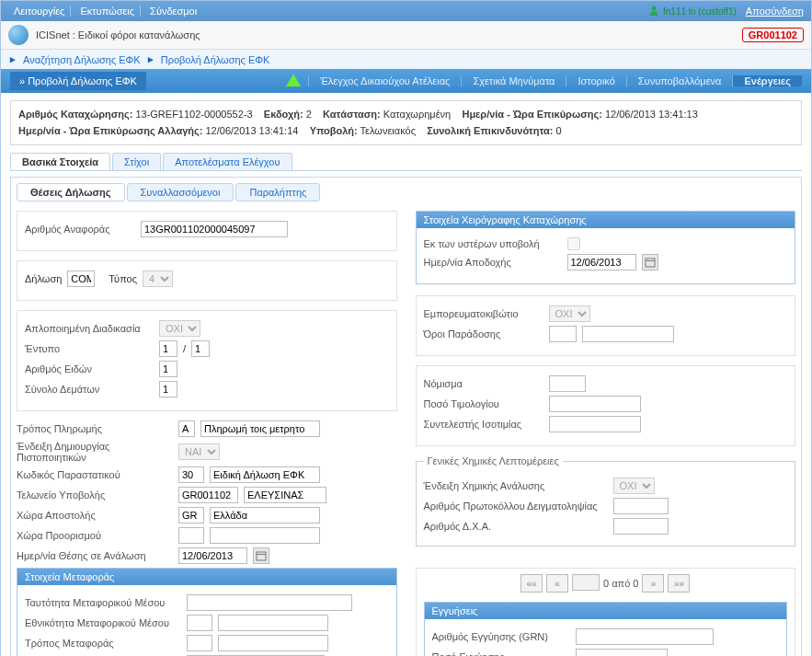  Describe the element at coordinates (95, 429) in the screenshot. I see `pay-label: Τρόπος Πληρωμής` at that location.